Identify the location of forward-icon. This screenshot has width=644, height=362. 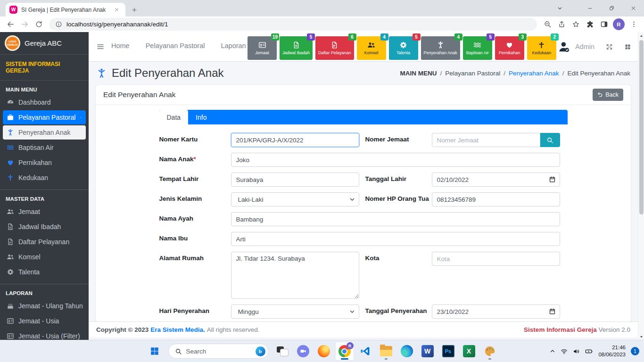
(25, 25).